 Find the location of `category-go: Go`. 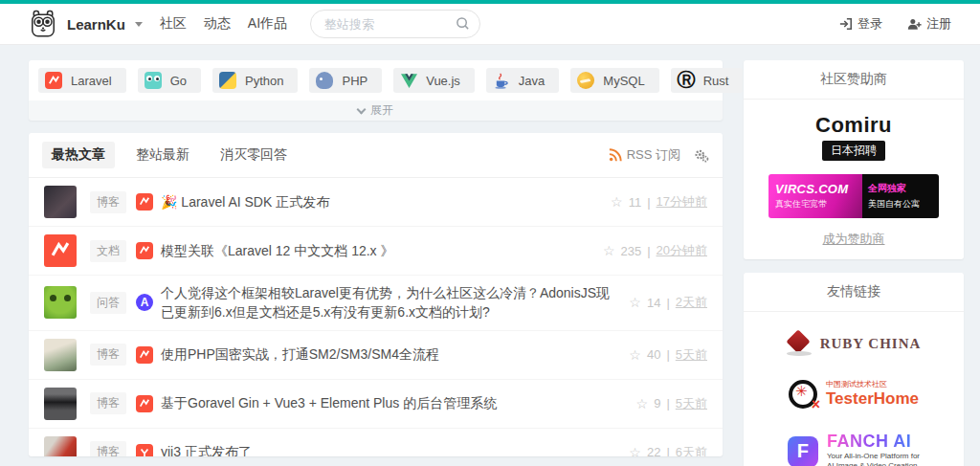

category-go: Go is located at coordinates (169, 80).